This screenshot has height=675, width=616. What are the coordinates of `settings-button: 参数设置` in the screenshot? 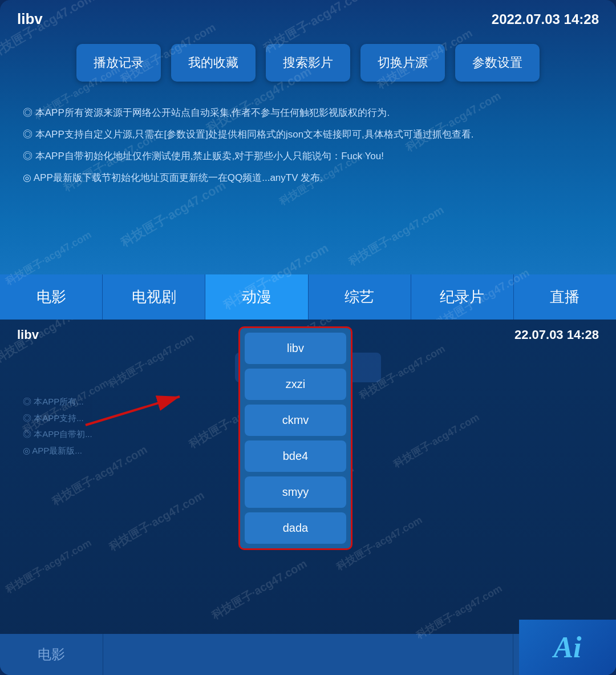 It's located at (497, 63).